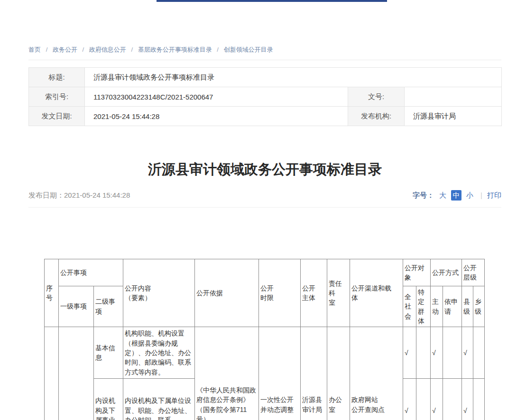  Describe the element at coordinates (293, 78) in the screenshot. I see `meta-title-value: 沂源县审计领域政务公开事项标准目录` at that location.